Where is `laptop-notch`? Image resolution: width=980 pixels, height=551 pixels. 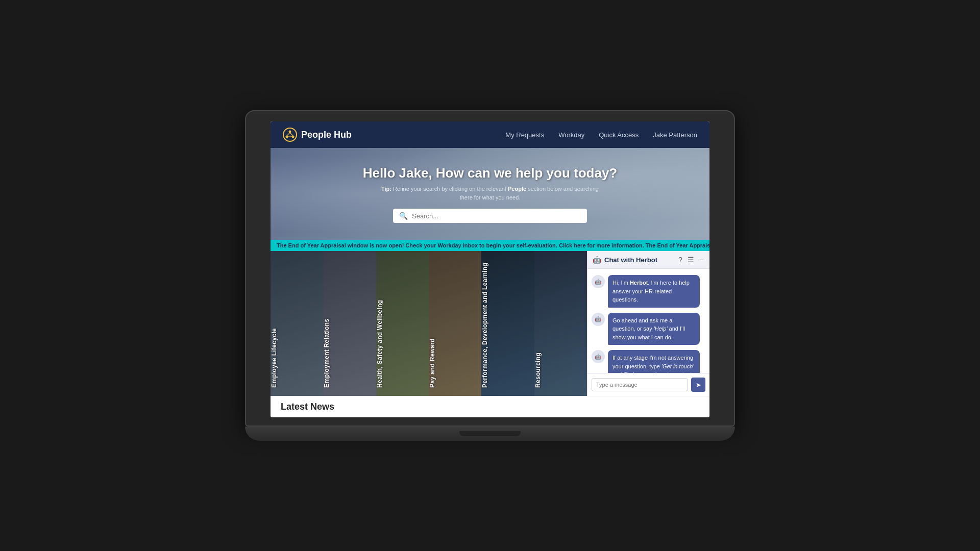
laptop-notch is located at coordinates (490, 434).